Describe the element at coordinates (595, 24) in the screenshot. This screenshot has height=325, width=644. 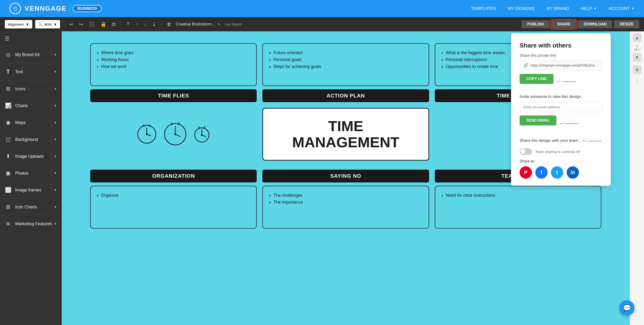
I see `download-button: DOWNLOAD` at that location.